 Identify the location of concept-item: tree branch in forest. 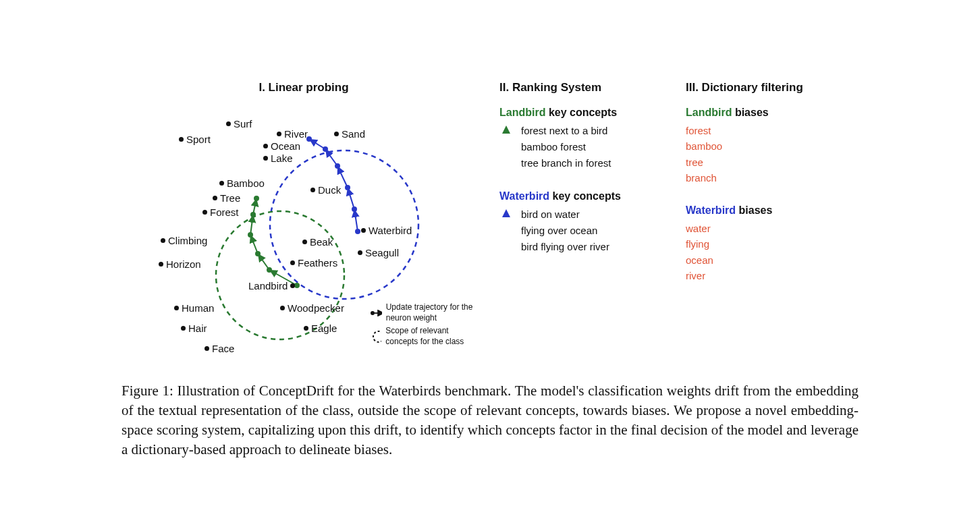
(566, 163).